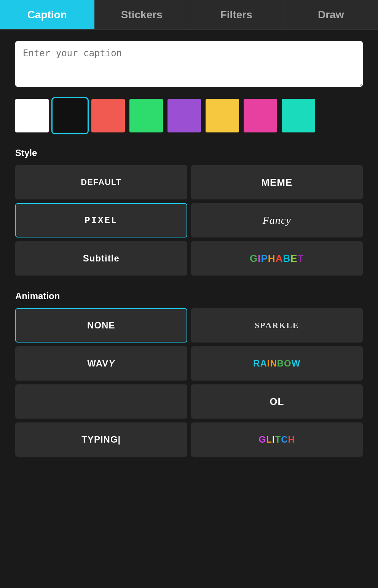  What do you see at coordinates (108, 116) in the screenshot?
I see `color-red` at bounding box center [108, 116].